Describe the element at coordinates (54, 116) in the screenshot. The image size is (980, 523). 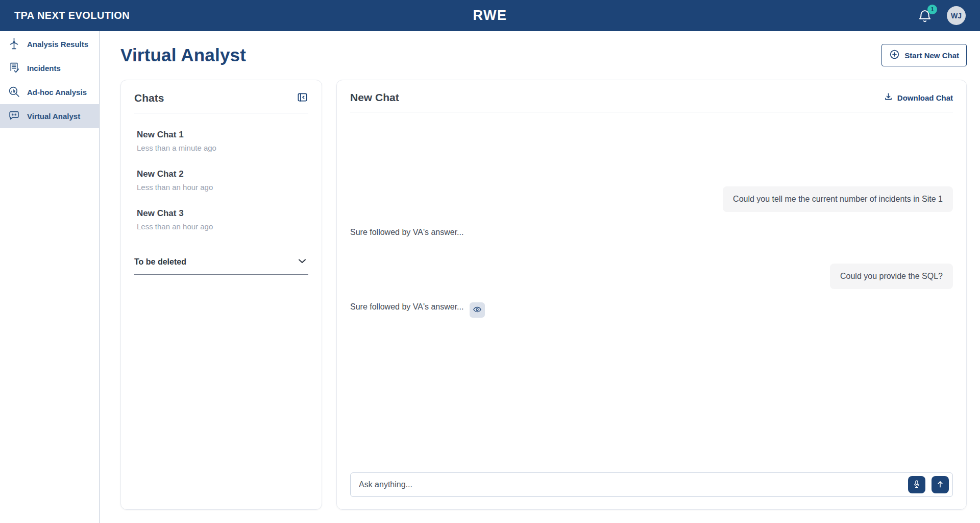
I see `sidebar-item-label: Virtual Analyst` at that location.